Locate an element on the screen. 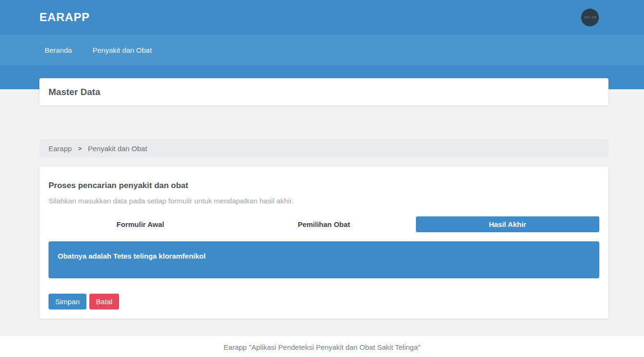 This screenshot has width=644, height=357. avatar-placeholder-text: 128 x 128 is located at coordinates (590, 17).